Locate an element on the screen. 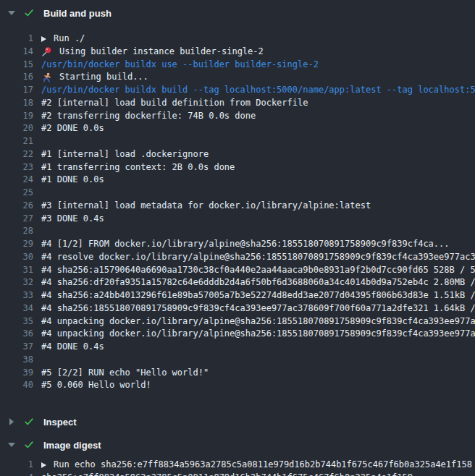 The image size is (475, 476). log-line: 18 #2 [internal] load build definition f… is located at coordinates (238, 103).